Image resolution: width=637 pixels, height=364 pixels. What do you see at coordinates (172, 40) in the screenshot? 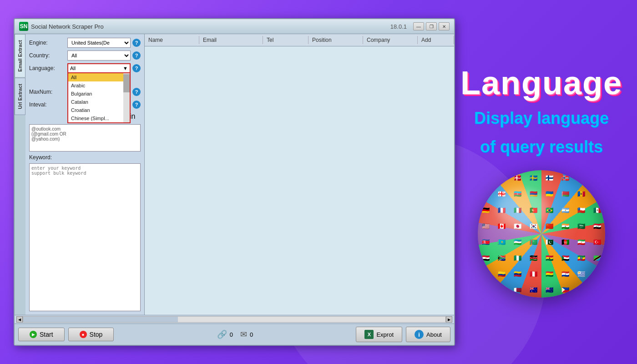
I see `col-name: Name` at bounding box center [172, 40].